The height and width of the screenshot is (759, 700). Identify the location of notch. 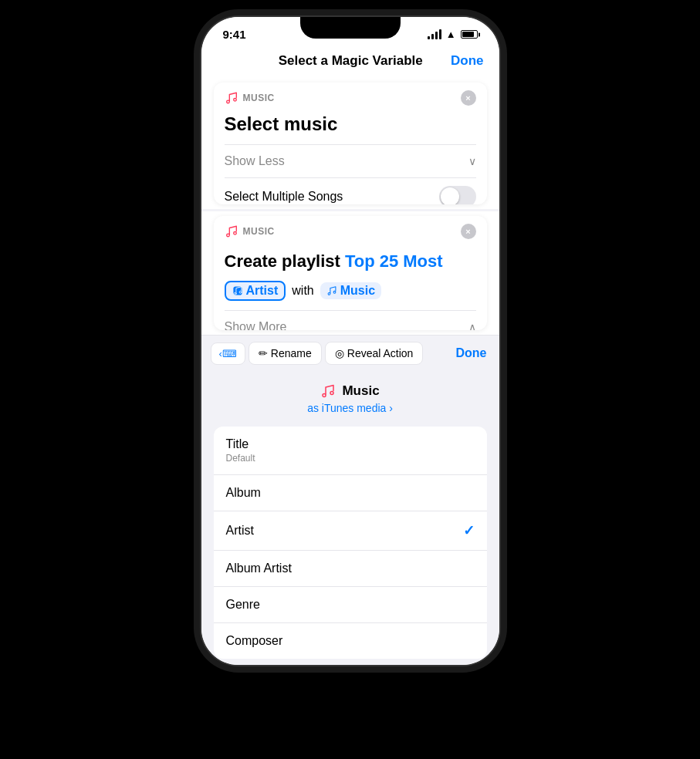
(350, 28).